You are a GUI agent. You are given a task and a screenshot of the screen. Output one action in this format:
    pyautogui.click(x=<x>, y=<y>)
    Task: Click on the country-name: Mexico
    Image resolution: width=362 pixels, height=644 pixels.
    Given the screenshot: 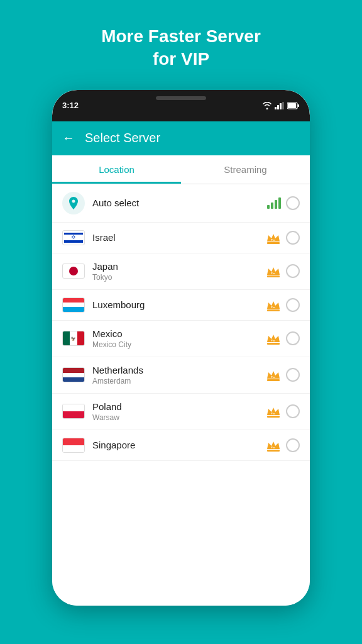 What is the action you would take?
    pyautogui.click(x=175, y=333)
    